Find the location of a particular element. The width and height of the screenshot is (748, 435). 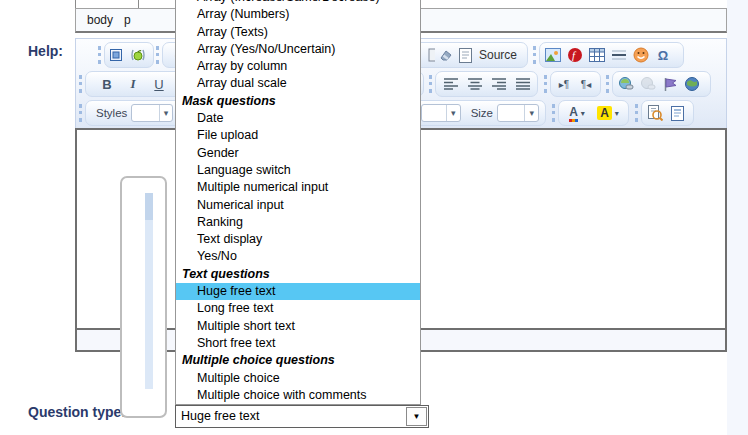

align-justify-icon is located at coordinates (523, 84).